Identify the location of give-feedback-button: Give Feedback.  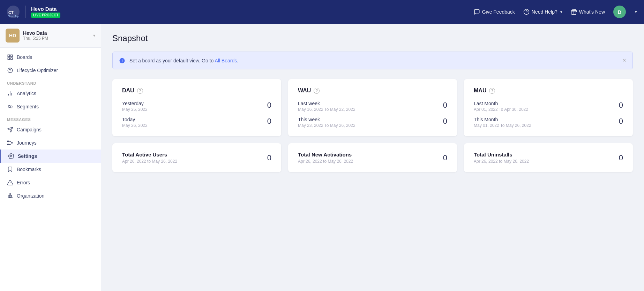
(494, 12).